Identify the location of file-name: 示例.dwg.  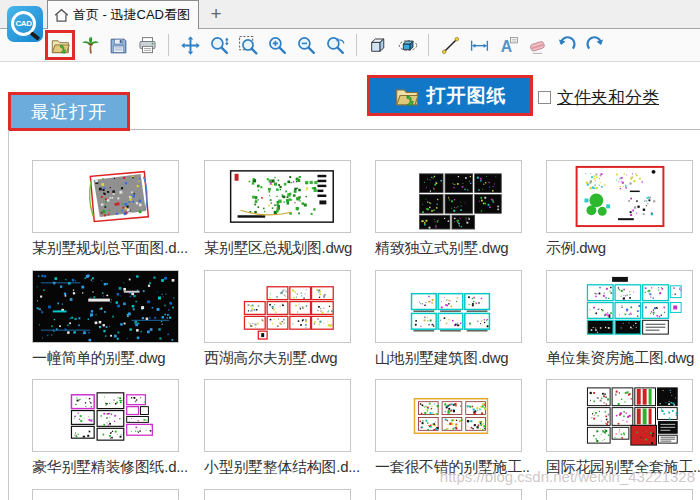
(620, 248).